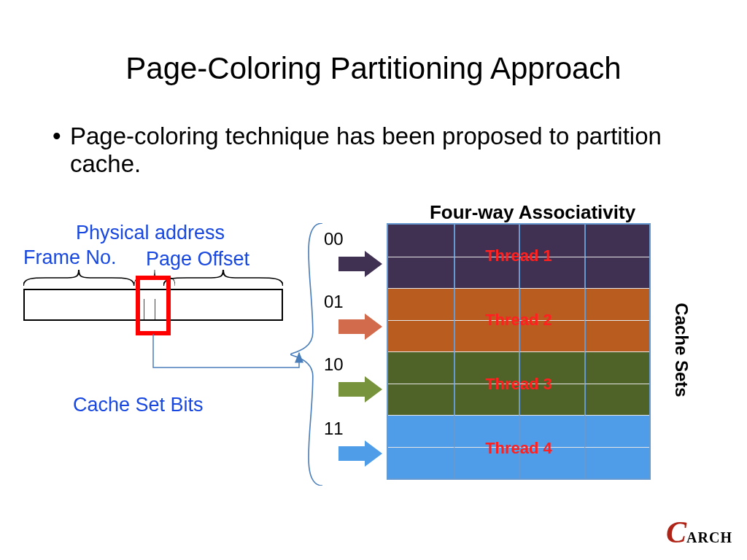 This screenshot has height=560, width=747. What do you see at coordinates (70, 258) in the screenshot?
I see `label-frame-number: Frame No.` at bounding box center [70, 258].